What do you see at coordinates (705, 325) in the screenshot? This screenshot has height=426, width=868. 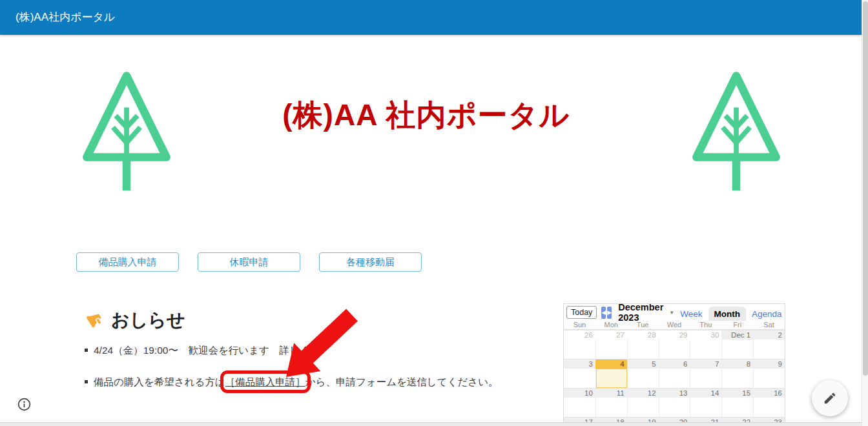 I see `calendar-day-header: Thu` at bounding box center [705, 325].